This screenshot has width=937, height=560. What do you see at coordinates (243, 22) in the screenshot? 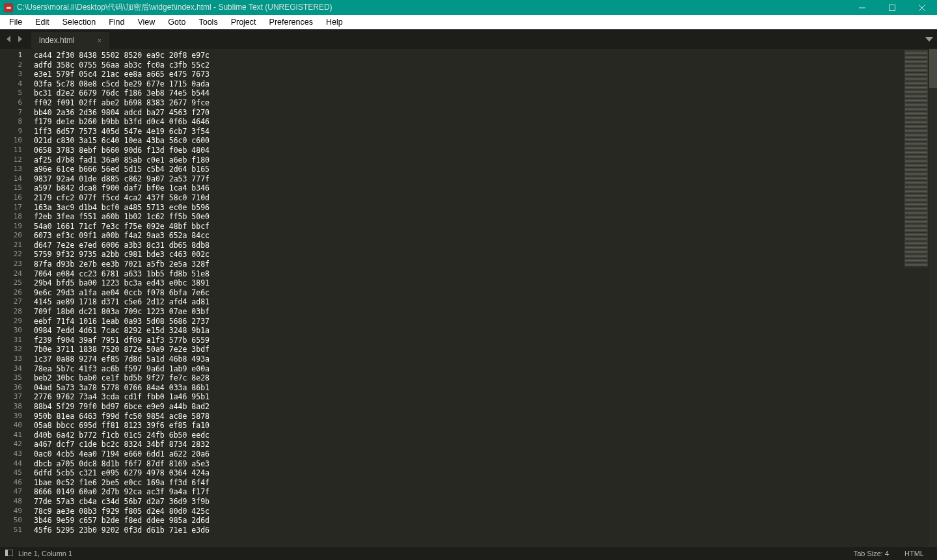
I see `menu-project: Project` at bounding box center [243, 22].